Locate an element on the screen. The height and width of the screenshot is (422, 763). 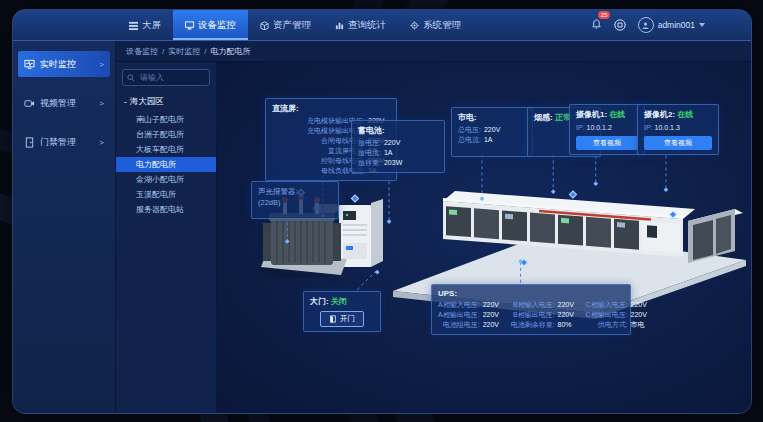
alarm-value: (22dB) is located at coordinates (295, 202).